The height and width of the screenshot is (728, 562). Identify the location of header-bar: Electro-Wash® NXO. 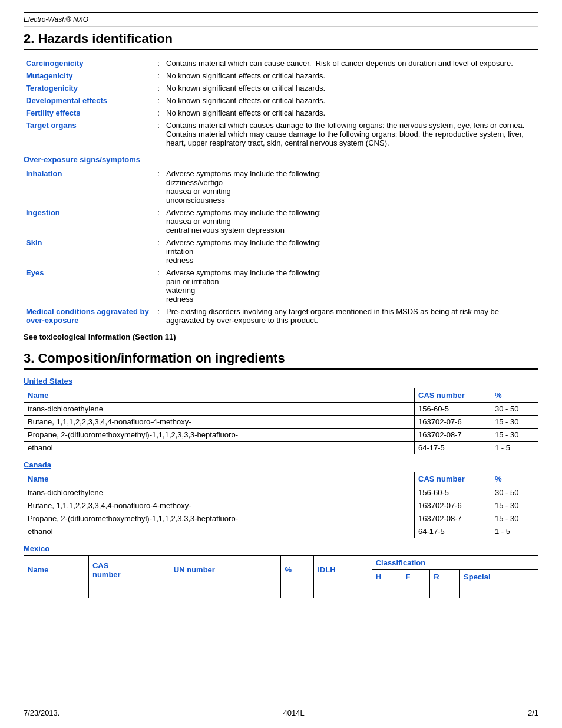
(281, 19).